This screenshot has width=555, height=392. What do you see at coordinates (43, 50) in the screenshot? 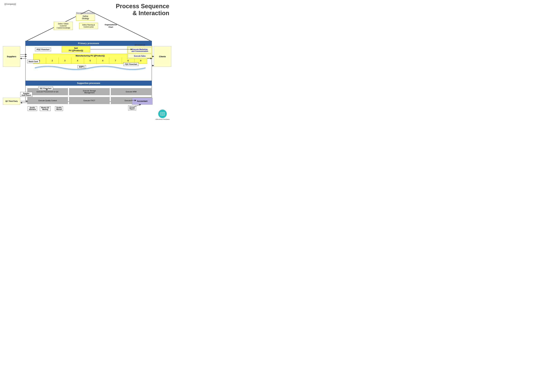
I see `ipqc-flowchart-box: IPQC Flowchart` at bounding box center [43, 50].